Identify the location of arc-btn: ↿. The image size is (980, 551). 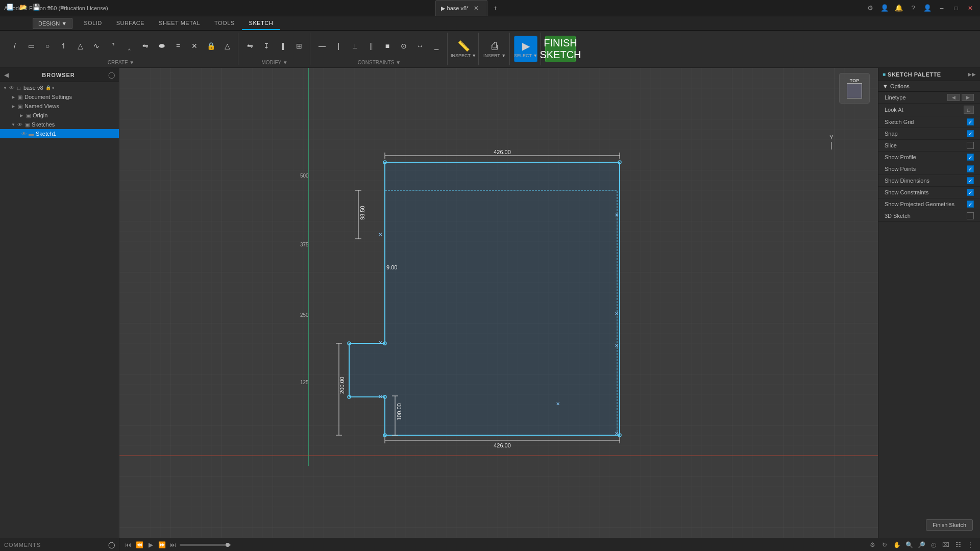
(64, 46).